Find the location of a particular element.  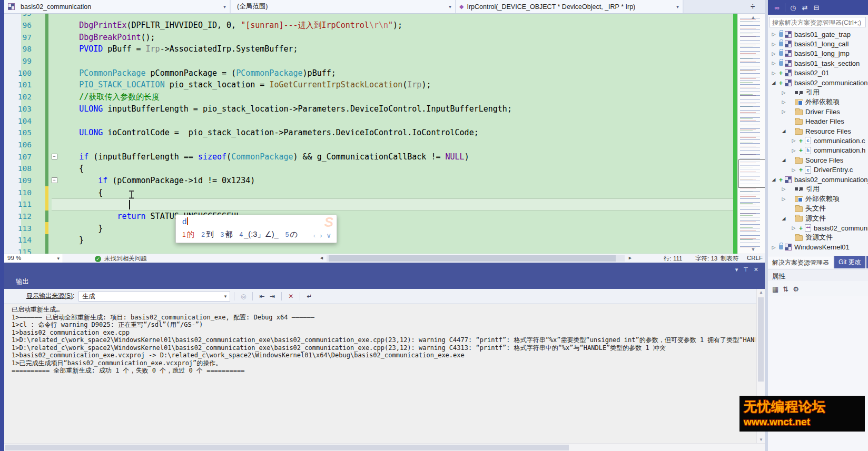

sync-with-active-document-icon: ⇄ is located at coordinates (805, 7).